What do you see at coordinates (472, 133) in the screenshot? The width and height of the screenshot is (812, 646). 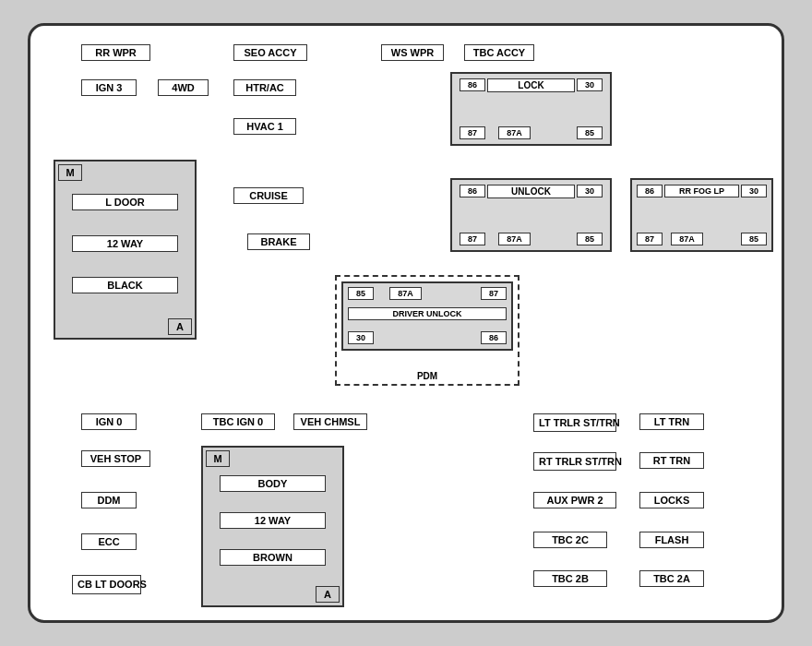 I see `relay-lock-t87: 87` at bounding box center [472, 133].